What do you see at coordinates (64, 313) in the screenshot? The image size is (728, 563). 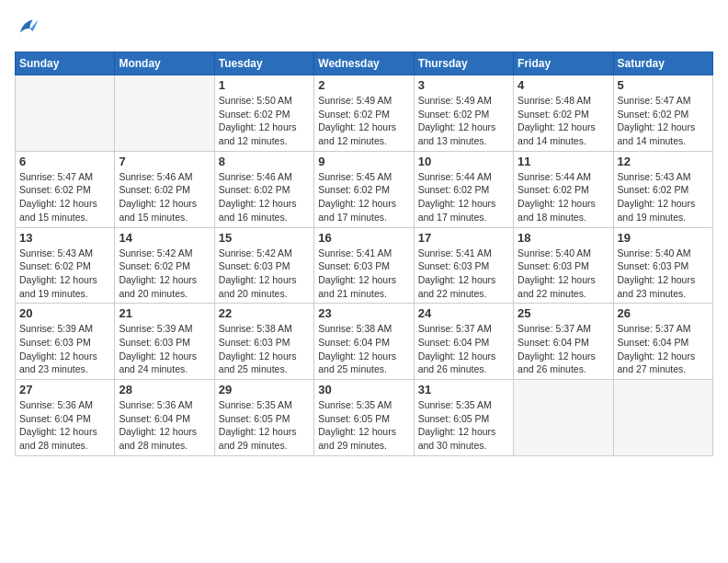 I see `day-number: 20` at bounding box center [64, 313].